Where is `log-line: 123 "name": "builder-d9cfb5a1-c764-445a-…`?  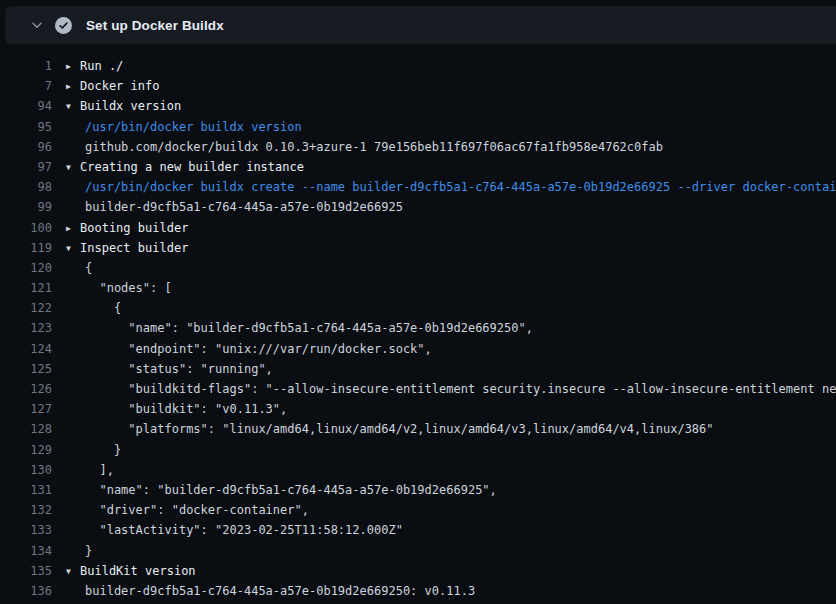 log-line: 123 "name": "builder-d9cfb5a1-c764-445a-… is located at coordinates (418, 328).